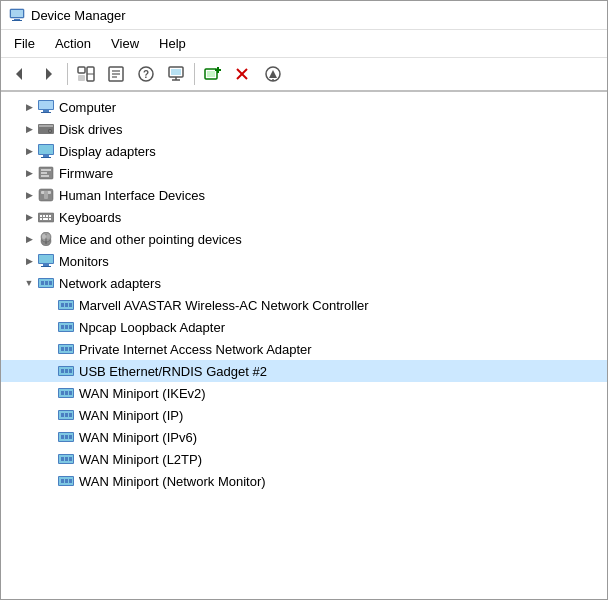 The height and width of the screenshot is (600, 608). Describe the element at coordinates (142, 394) in the screenshot. I see `tree-label-wan-ikev2: WAN Miniport (IKEv2)` at that location.